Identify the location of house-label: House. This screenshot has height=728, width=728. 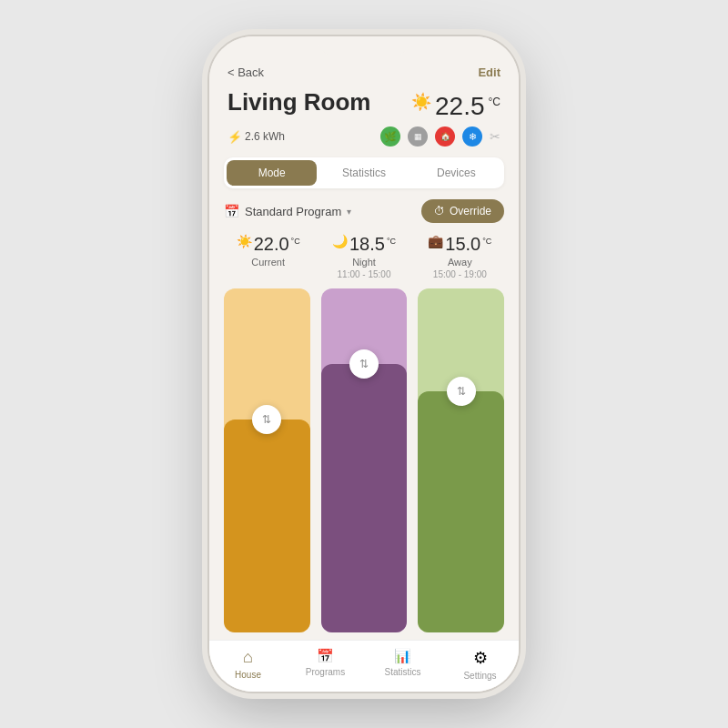
(248, 675).